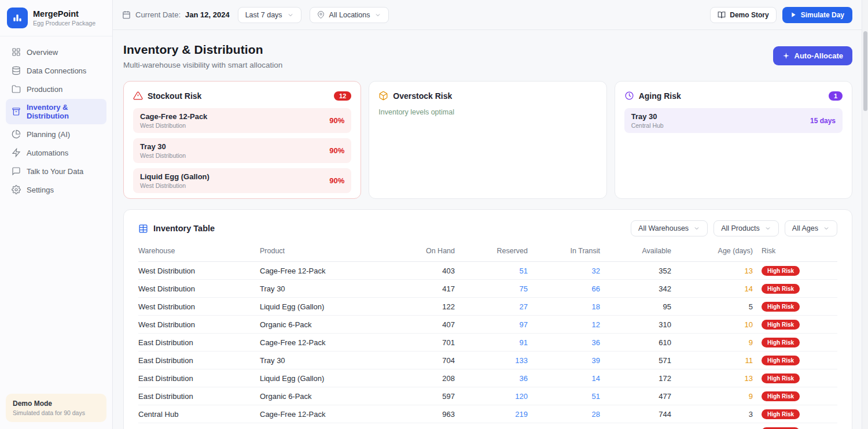 The image size is (868, 429). I want to click on table-row: West Distribution Organic 6-Pack 407 97 …, so click(488, 325).